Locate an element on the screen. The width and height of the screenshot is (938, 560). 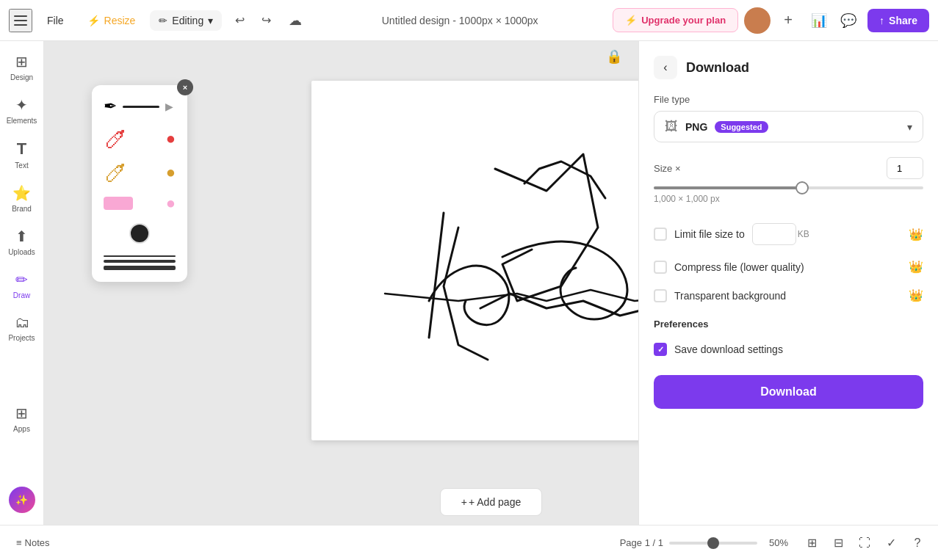
pink-highlighter-item: ● is located at coordinates (140, 203).